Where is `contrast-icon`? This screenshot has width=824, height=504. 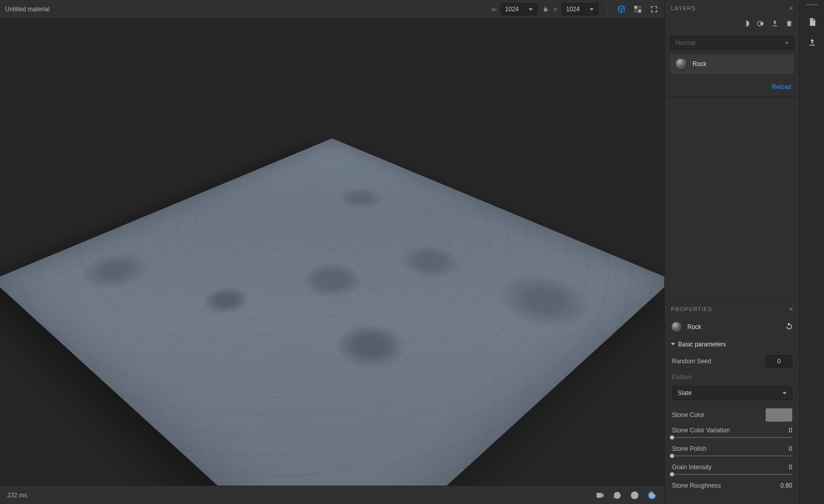 contrast-icon is located at coordinates (746, 25).